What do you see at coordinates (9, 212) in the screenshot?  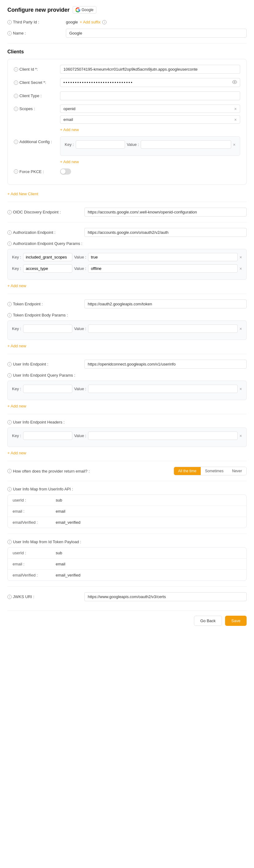 I see `oidc-info-icon: i` at bounding box center [9, 212].